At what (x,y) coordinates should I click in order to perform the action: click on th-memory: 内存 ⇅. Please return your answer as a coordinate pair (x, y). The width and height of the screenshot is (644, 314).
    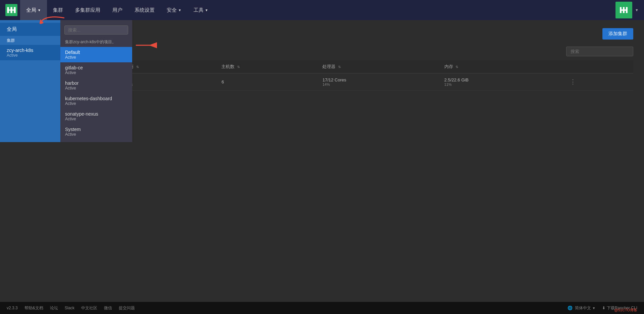
    Looking at the image, I should click on (502, 67).